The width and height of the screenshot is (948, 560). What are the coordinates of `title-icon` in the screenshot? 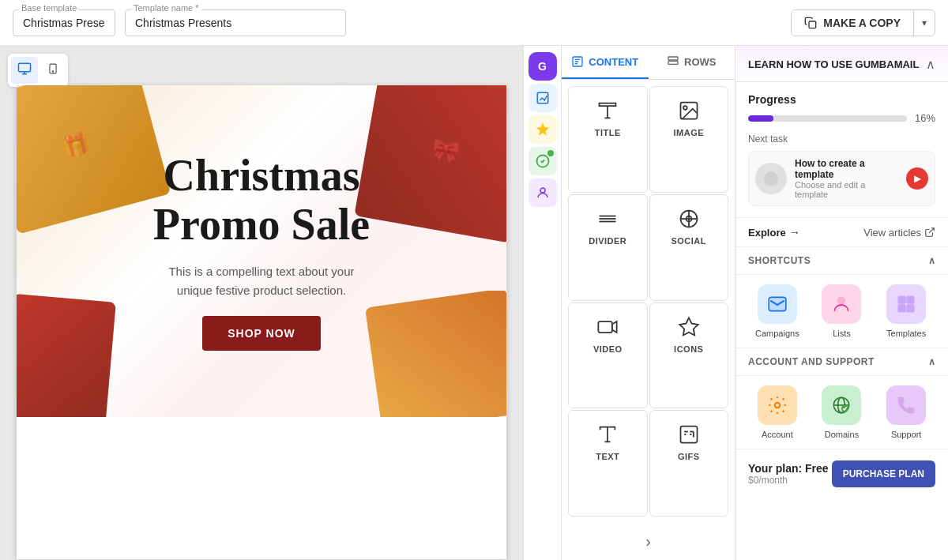 It's located at (608, 111).